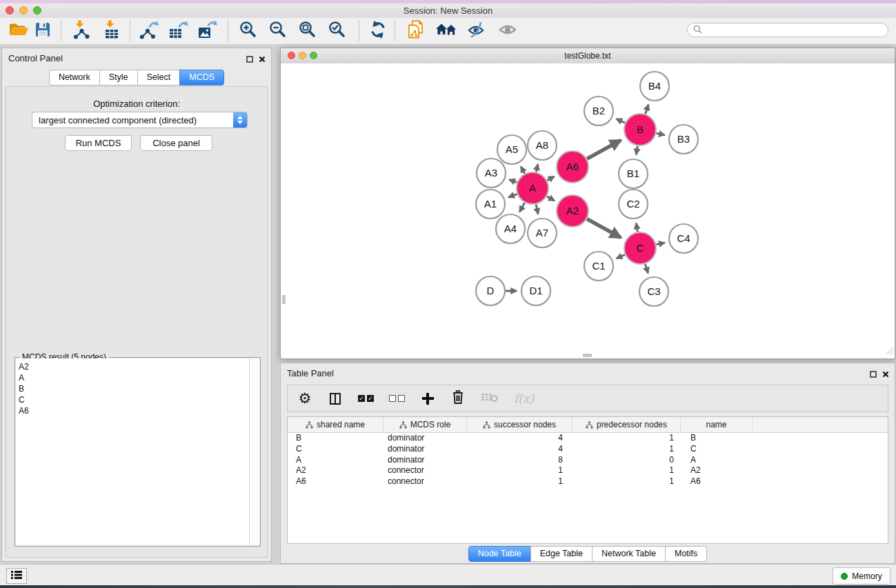  What do you see at coordinates (520, 460) in the screenshot?
I see `table-cell: 8` at bounding box center [520, 460].